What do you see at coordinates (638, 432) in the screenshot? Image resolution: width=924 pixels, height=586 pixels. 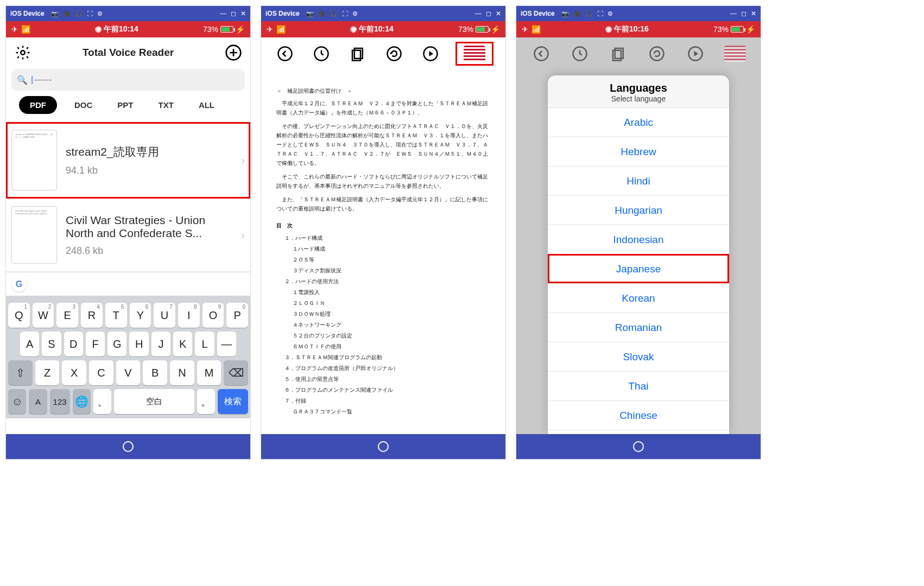 I see `language-option: Greek` at bounding box center [638, 432].